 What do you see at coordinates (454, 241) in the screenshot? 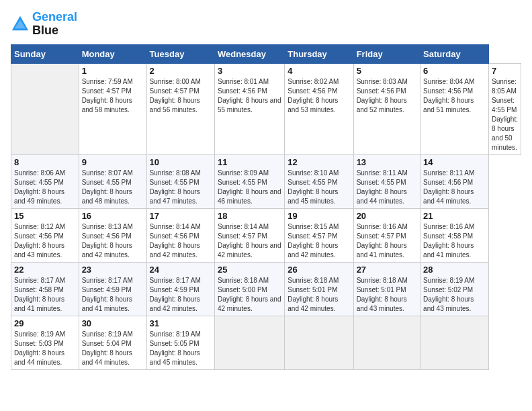
I see `day-detail: Sunrise: 8:16 AMSunset: 4:58 PMDaylight:…` at bounding box center [454, 241].